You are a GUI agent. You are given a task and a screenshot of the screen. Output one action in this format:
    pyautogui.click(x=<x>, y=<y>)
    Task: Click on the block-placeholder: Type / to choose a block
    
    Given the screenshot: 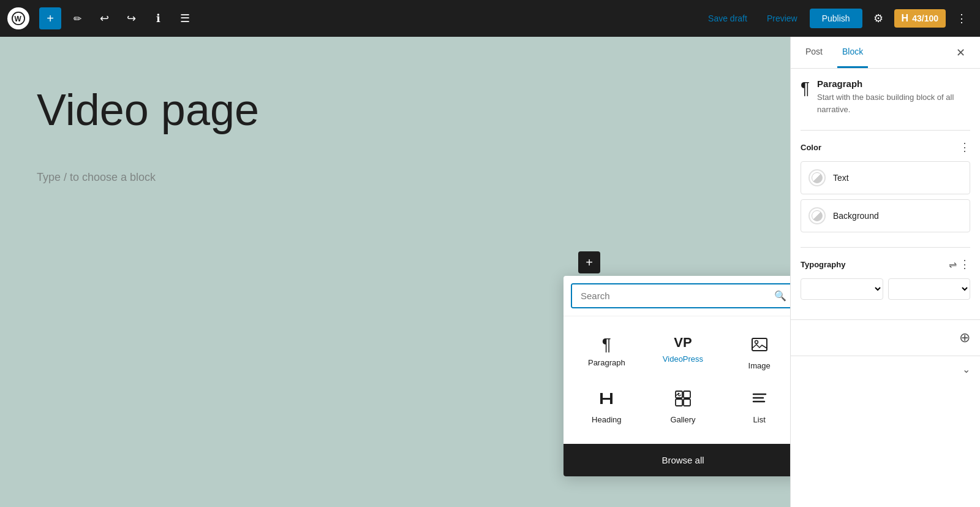 What is the action you would take?
    pyautogui.click(x=395, y=178)
    